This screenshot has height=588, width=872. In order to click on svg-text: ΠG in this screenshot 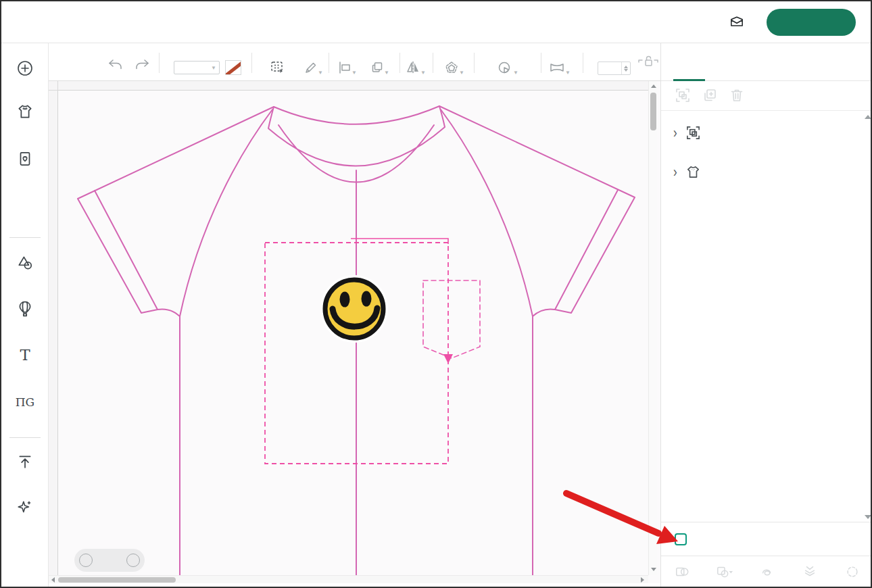, I will do `click(25, 402)`.